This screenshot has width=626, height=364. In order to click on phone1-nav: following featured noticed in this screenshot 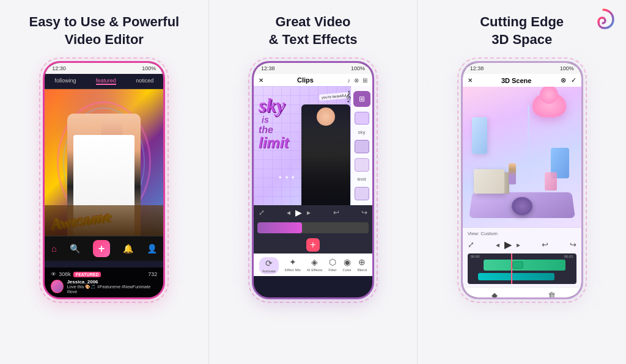, I will do `click(104, 82)`.